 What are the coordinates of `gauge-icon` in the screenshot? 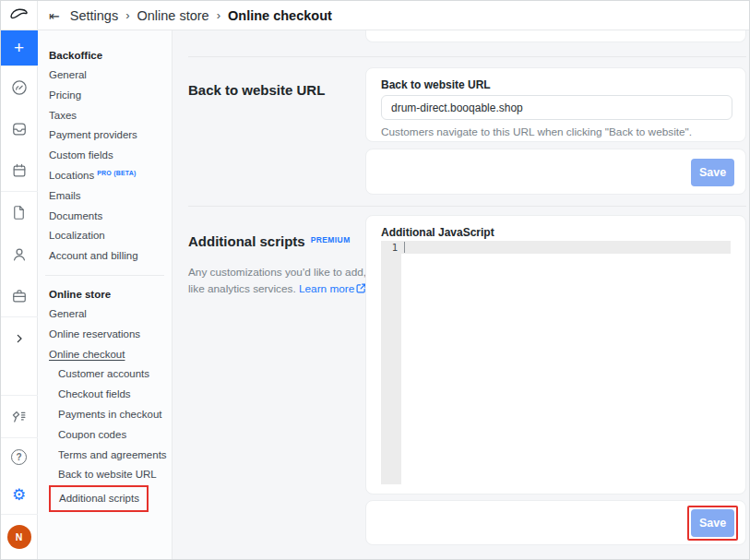 It's located at (19, 88).